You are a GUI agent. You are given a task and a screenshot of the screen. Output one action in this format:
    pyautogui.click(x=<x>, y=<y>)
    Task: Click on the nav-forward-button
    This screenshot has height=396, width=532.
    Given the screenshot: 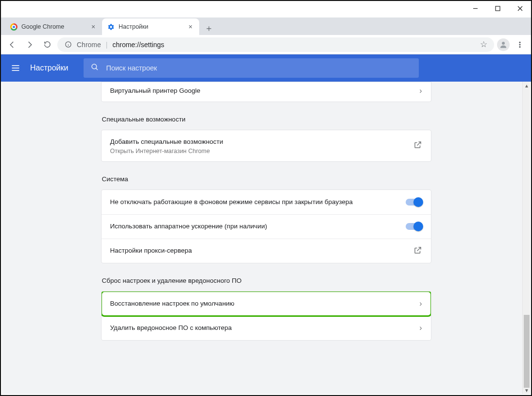 What is the action you would take?
    pyautogui.click(x=30, y=45)
    